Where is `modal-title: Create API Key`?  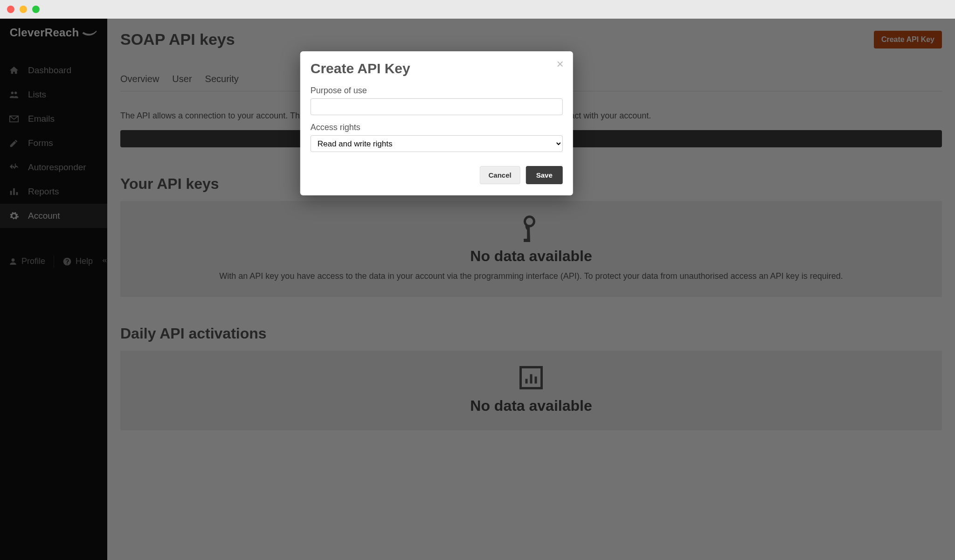 modal-title: Create API Key is located at coordinates (436, 69).